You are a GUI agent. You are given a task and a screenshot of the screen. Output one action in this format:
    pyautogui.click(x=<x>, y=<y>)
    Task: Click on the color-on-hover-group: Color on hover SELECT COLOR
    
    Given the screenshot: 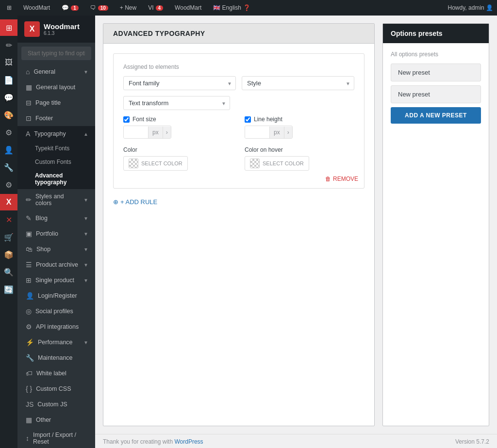 What is the action you would take?
    pyautogui.click(x=299, y=159)
    